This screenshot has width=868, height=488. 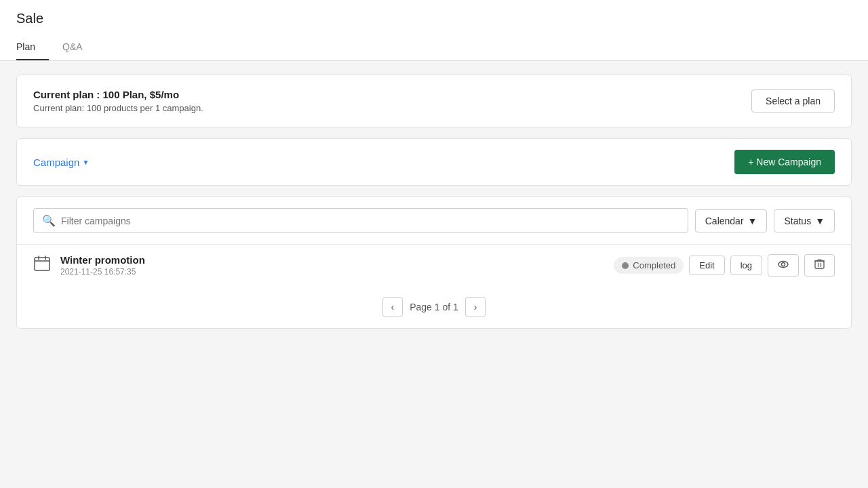 What do you see at coordinates (49, 221) in the screenshot?
I see `search-icon: 🔍` at bounding box center [49, 221].